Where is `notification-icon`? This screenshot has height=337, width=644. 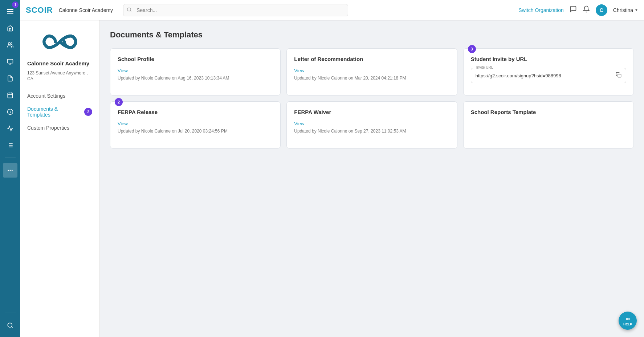
notification-icon is located at coordinates (586, 10).